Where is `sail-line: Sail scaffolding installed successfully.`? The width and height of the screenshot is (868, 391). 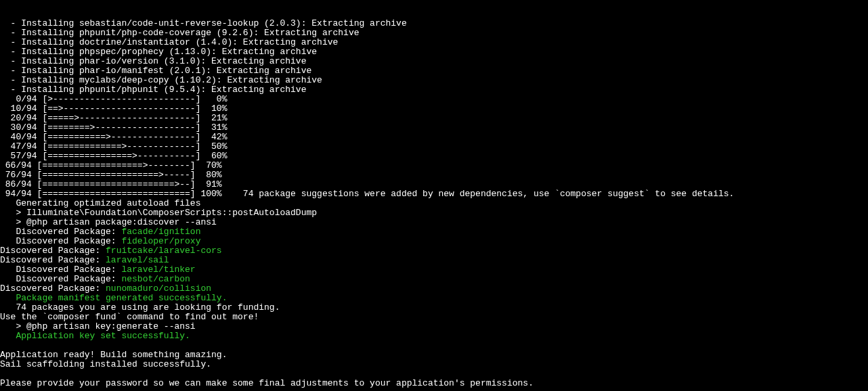
sail-line: Sail scaffolding installed successfully. is located at coordinates (106, 364).